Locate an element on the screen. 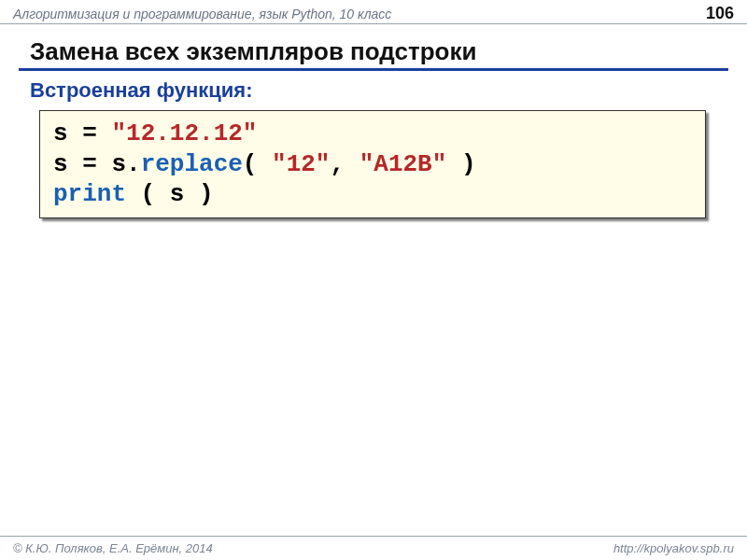 The width and height of the screenshot is (747, 560). code-text: ( is located at coordinates (258, 164).